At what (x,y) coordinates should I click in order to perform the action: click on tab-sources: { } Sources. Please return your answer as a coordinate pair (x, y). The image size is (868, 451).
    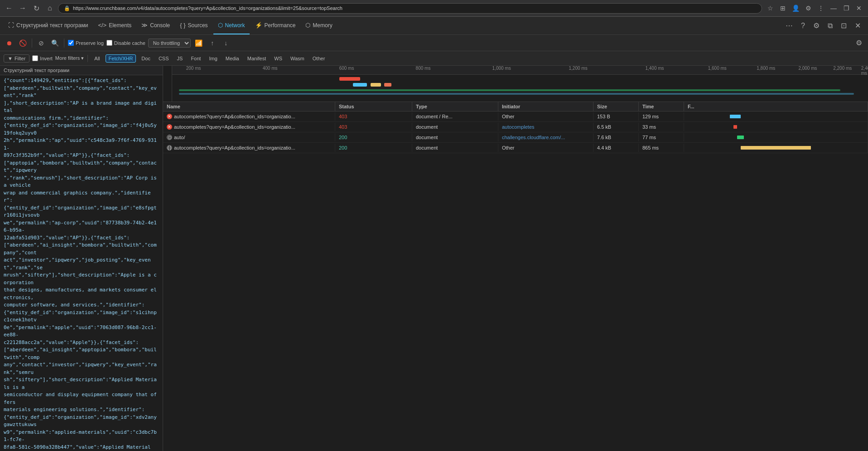
    Looking at the image, I should click on (194, 25).